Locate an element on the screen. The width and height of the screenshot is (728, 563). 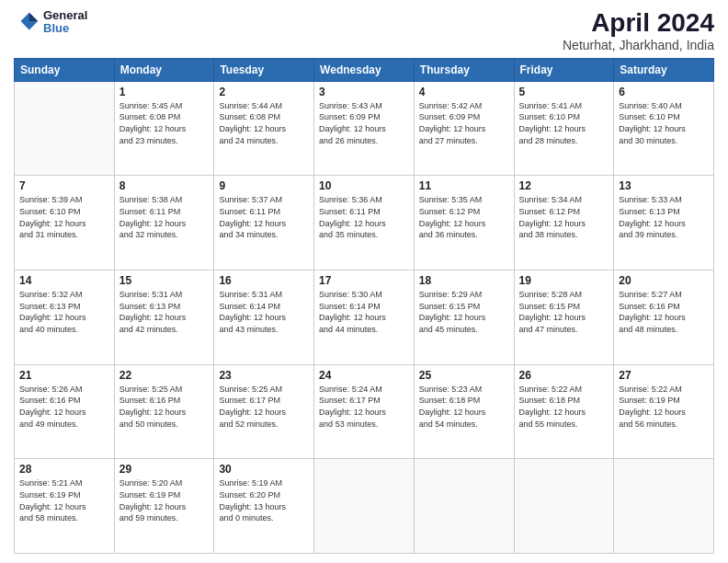
day-number: 27 is located at coordinates (664, 375).